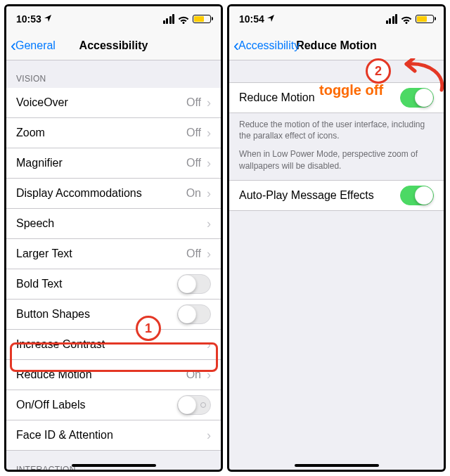 The height and width of the screenshot is (476, 450). What do you see at coordinates (269, 46) in the screenshot?
I see `nav-back-label: Accessibility` at bounding box center [269, 46].